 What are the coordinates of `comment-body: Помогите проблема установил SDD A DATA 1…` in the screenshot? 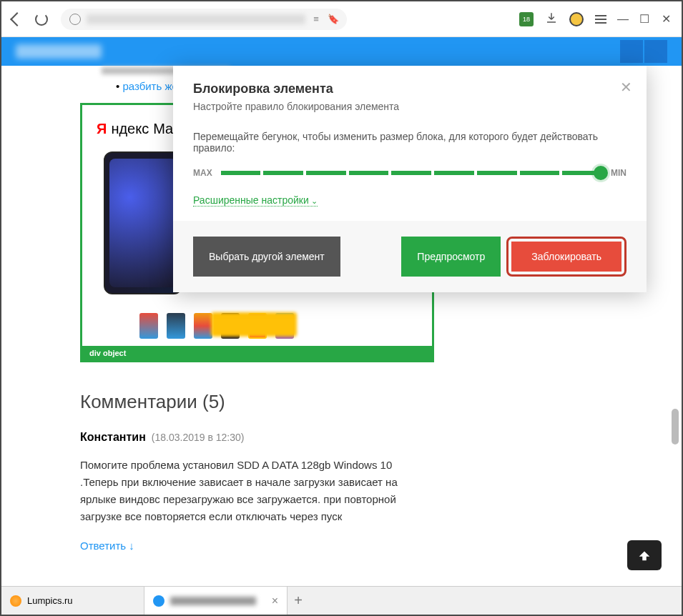 It's located at (252, 491).